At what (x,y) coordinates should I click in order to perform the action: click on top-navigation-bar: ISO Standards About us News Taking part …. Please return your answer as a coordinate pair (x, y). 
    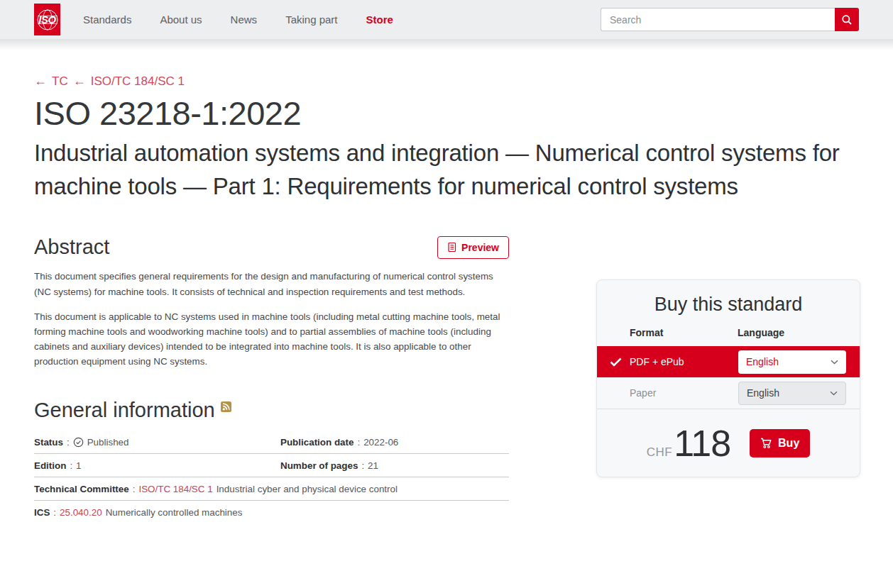
    Looking at the image, I should click on (446, 20).